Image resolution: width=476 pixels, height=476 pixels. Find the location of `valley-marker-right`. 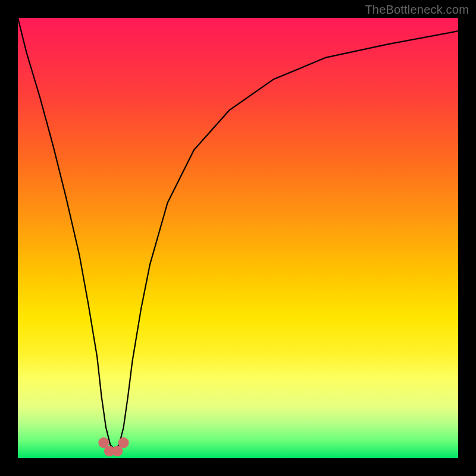

valley-marker-right is located at coordinates (124, 443).